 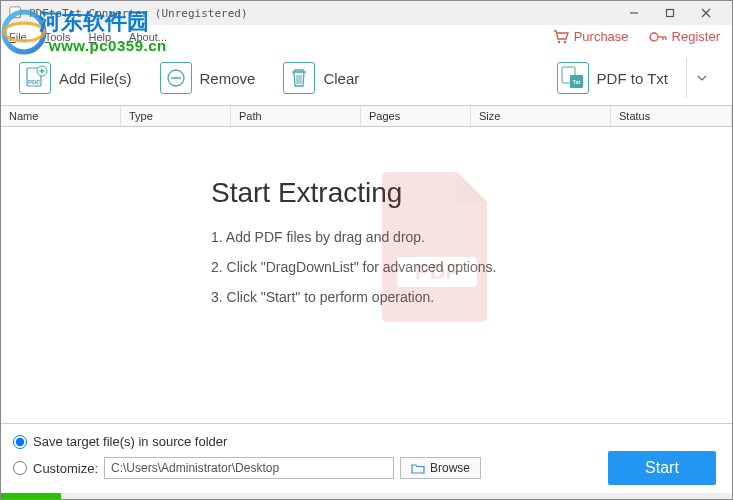 What do you see at coordinates (96, 78) in the screenshot?
I see `add-files-label: Add File(s)` at bounding box center [96, 78].